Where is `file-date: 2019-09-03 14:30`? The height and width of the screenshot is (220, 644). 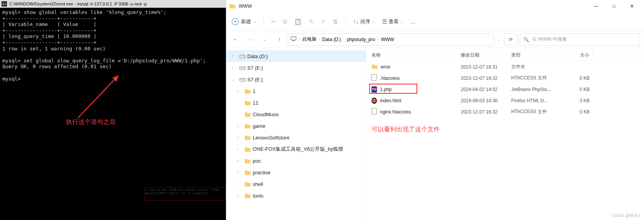
file-date: 2019-09-03 14:30 is located at coordinates (486, 101).